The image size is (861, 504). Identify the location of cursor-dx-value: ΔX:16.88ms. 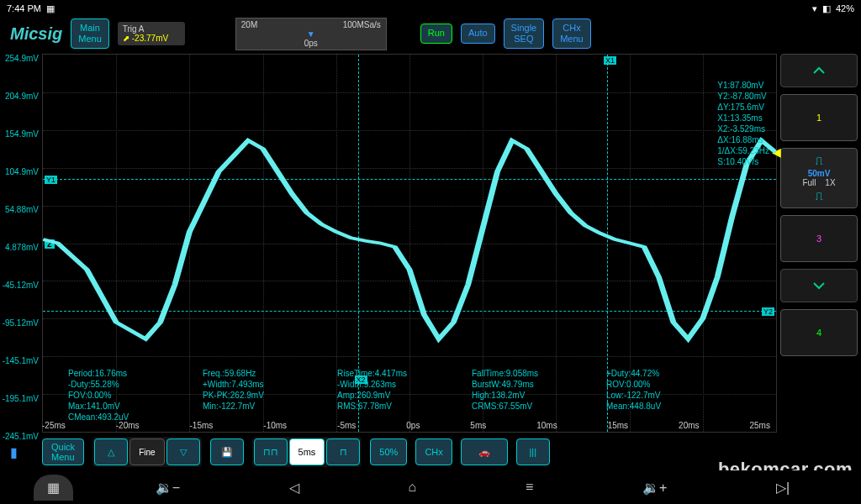
(743, 139).